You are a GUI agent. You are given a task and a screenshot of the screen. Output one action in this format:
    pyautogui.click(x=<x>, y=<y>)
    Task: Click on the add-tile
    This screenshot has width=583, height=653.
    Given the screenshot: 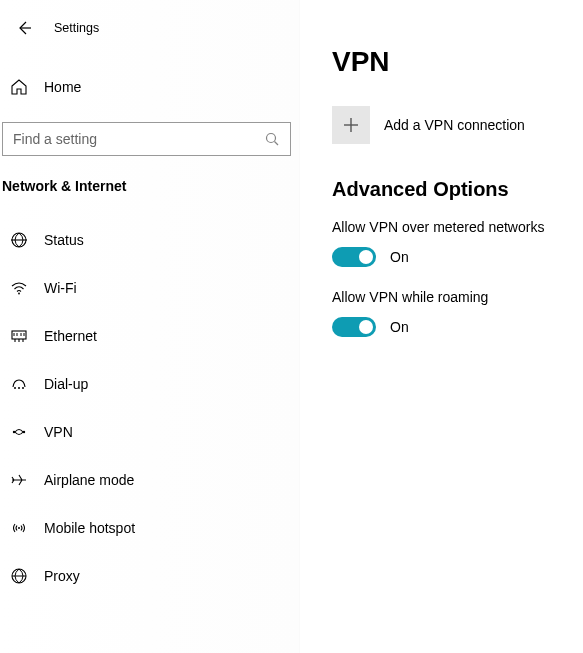 What is the action you would take?
    pyautogui.click(x=351, y=125)
    